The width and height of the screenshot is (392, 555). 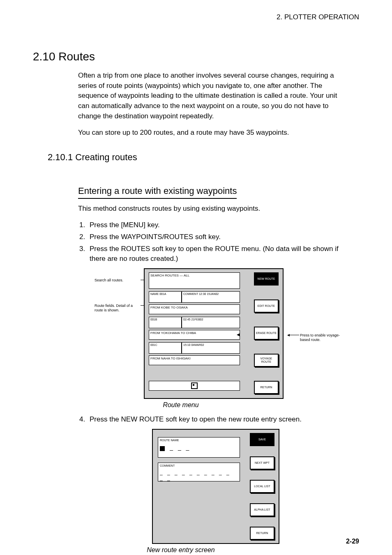 What do you see at coordinates (318, 17) in the screenshot?
I see `chapter-header: 2. PLOTTER OPERATION` at bounding box center [318, 17].